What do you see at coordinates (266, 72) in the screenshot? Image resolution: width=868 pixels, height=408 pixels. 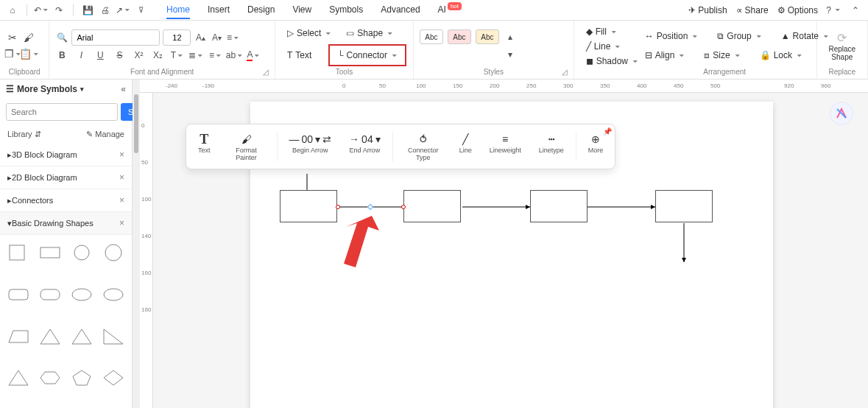 I see `font-group-expand-icon: ◿` at bounding box center [266, 72].